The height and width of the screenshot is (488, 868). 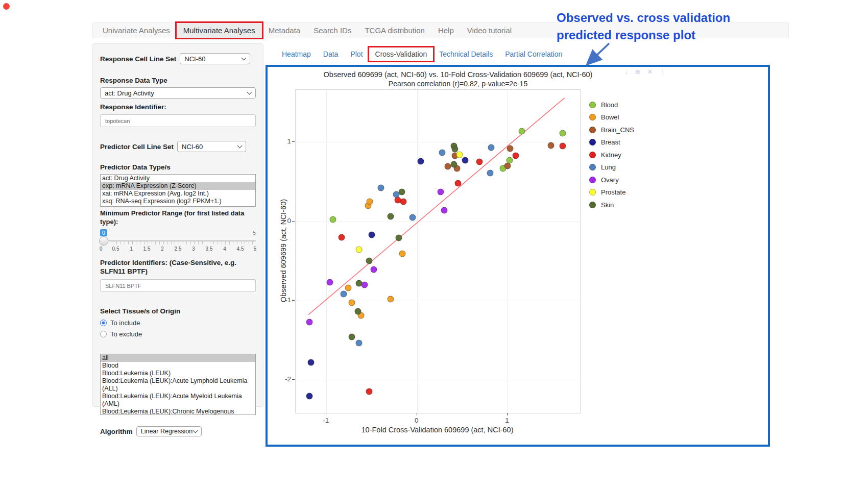 What do you see at coordinates (178, 385) in the screenshot?
I see `tissue-option-blood-leukemia-leuk-acute-lymphoid-leuke: Blood:Leukemia (LEUK):Acute Lymphoid Leu…` at bounding box center [178, 385].